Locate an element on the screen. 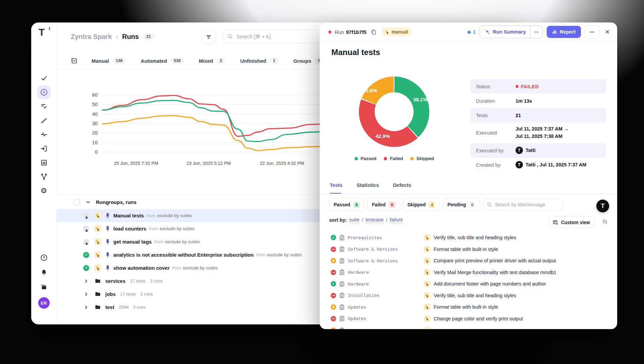  test-row: Hardware Add document footer with page n… is located at coordinates (468, 284).